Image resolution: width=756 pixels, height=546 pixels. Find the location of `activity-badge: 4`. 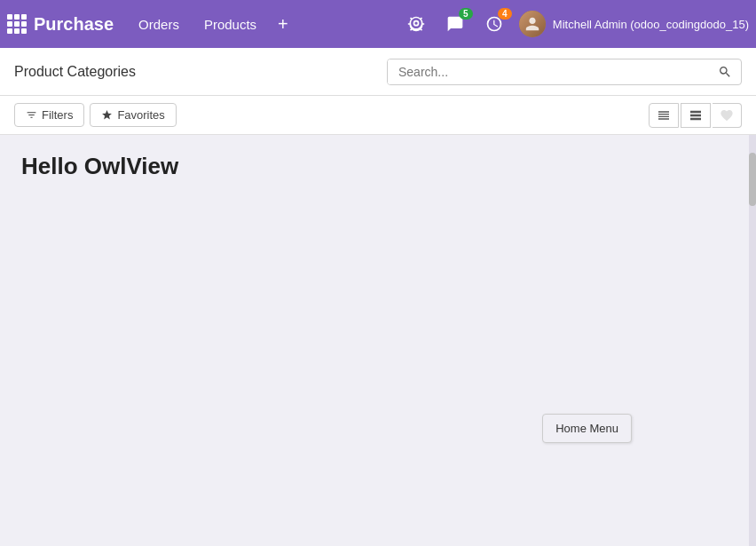

activity-badge: 4 is located at coordinates (505, 14).